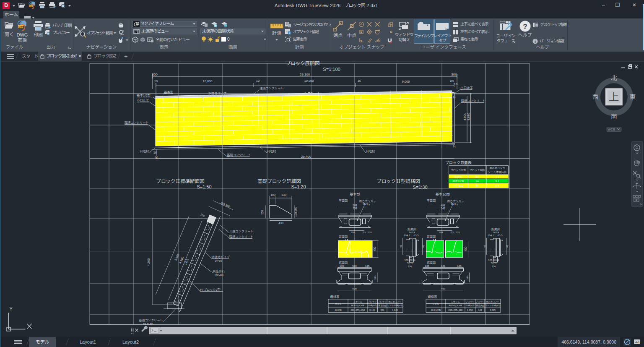 The height and width of the screenshot is (347, 644). I want to click on svg-text: 東, so click(633, 97).